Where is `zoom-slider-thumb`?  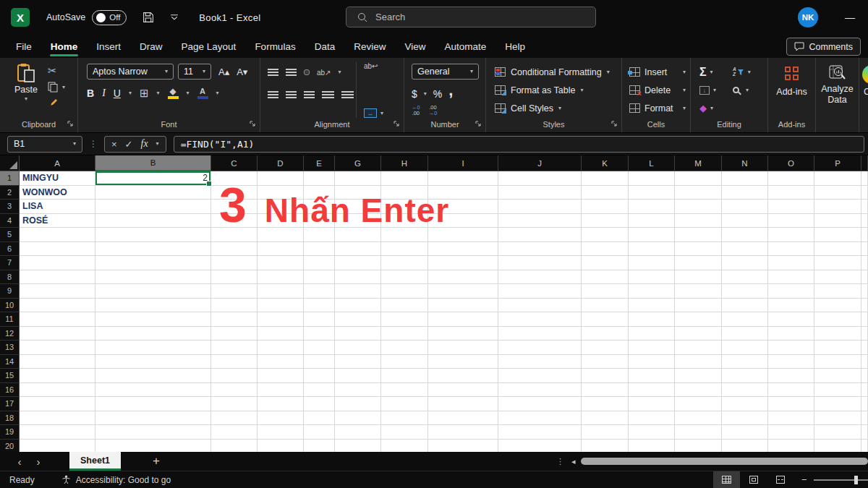 zoom-slider-thumb is located at coordinates (856, 480).